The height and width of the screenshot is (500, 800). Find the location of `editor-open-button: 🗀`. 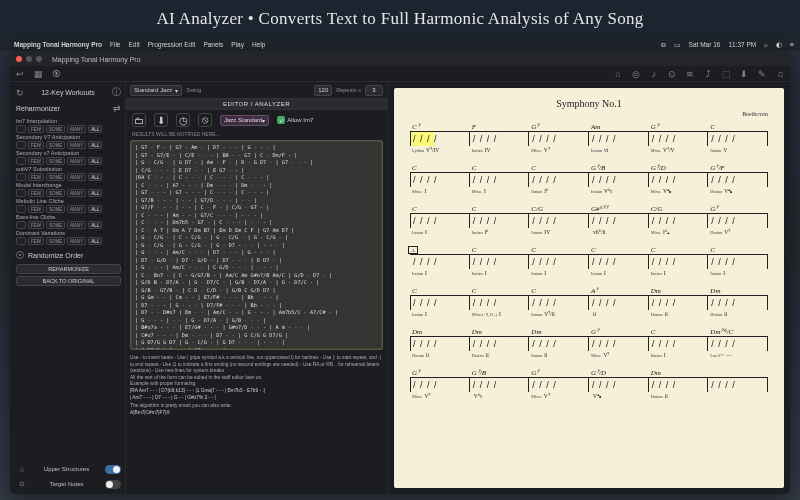

editor-open-button: 🗀 is located at coordinates (139, 120).